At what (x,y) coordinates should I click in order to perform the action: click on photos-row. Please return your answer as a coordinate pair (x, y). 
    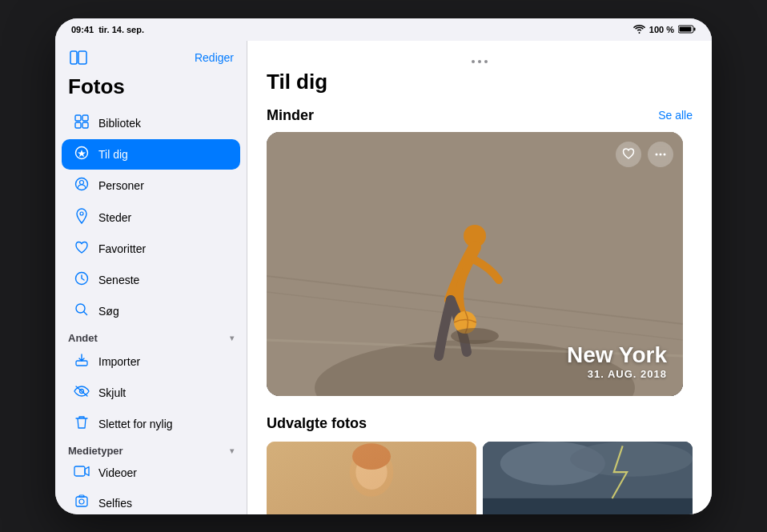
    Looking at the image, I should click on (480, 478).